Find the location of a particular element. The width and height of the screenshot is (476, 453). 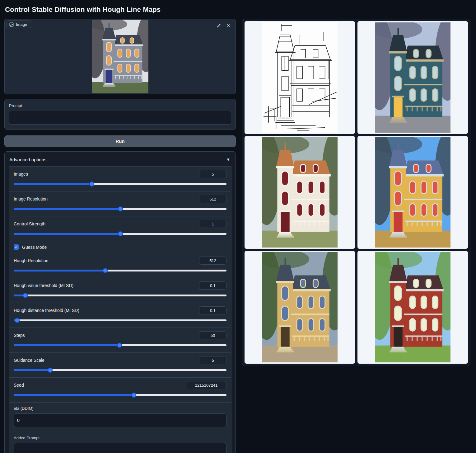

eta-ddim-input is located at coordinates (120, 420).